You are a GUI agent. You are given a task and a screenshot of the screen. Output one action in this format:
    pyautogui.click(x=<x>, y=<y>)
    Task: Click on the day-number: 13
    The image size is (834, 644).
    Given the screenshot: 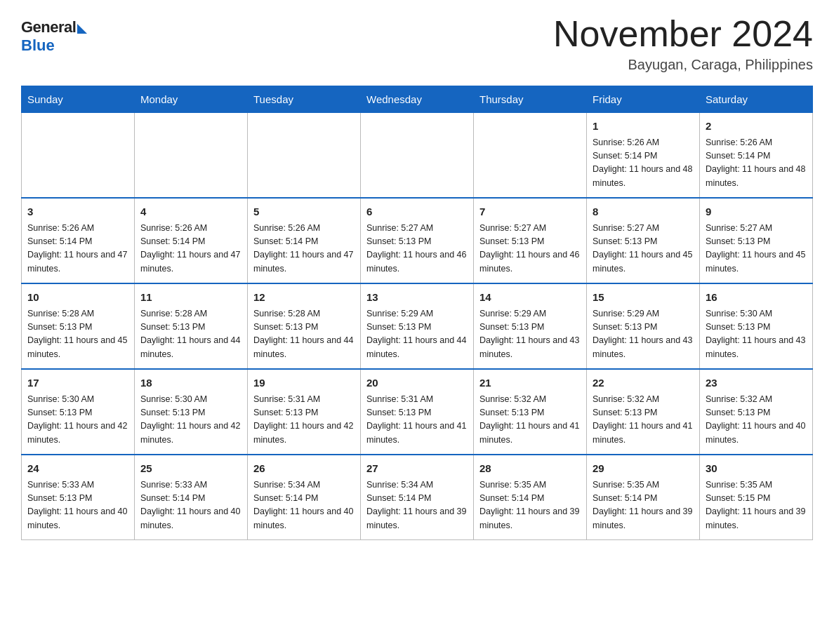 What is the action you would take?
    pyautogui.click(x=417, y=297)
    